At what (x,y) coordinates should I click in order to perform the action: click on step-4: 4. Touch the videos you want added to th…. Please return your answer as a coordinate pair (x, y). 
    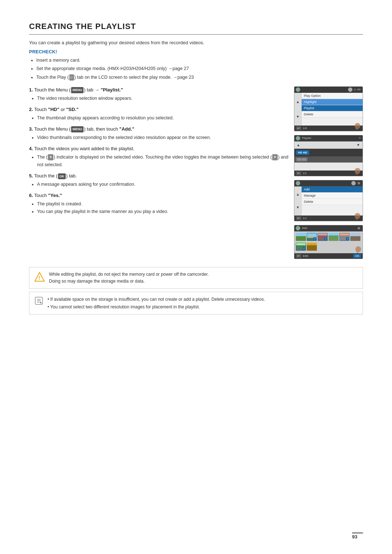
    Looking at the image, I should click on (160, 157).